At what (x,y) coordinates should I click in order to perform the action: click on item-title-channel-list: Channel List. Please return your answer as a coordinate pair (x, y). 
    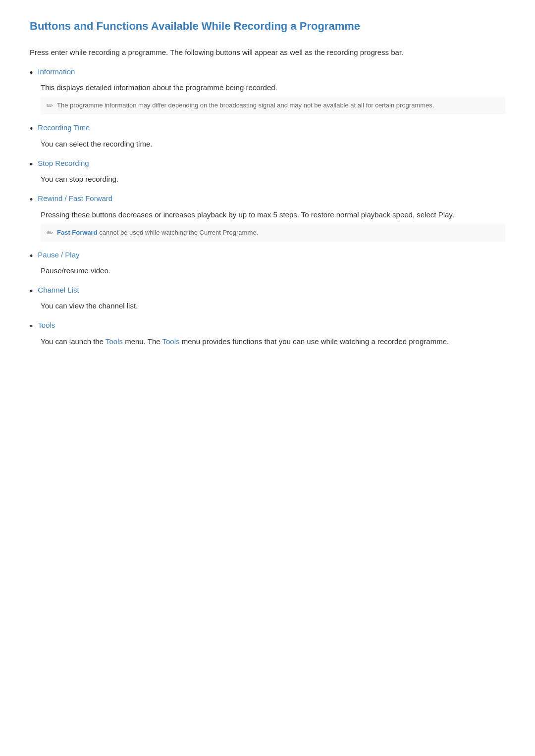
    Looking at the image, I should click on (58, 290).